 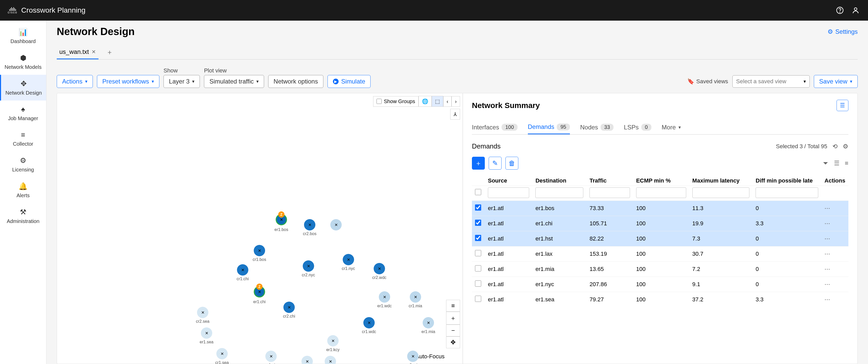 What do you see at coordinates (455, 114) in the screenshot?
I see `tree-button: ⅄` at bounding box center [455, 114].